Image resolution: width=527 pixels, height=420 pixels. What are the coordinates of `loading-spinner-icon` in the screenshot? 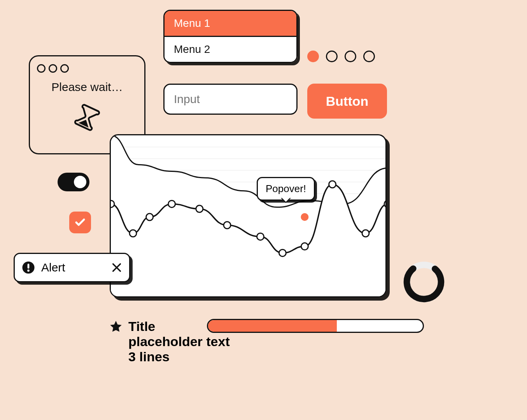 It's located at (424, 282).